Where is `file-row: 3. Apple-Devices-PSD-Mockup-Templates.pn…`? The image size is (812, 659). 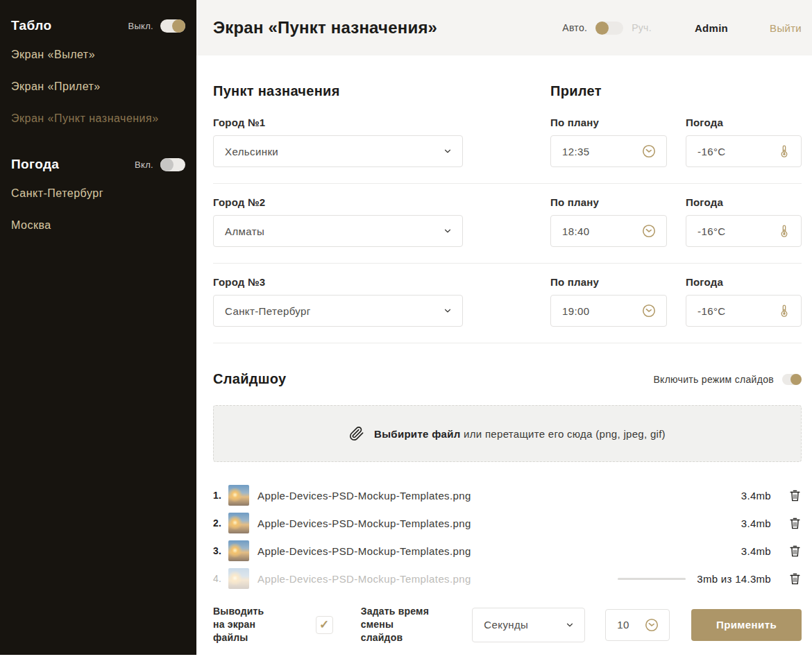
file-row: 3. Apple-Devices-PSD-Mockup-Templates.pn… is located at coordinates (507, 551).